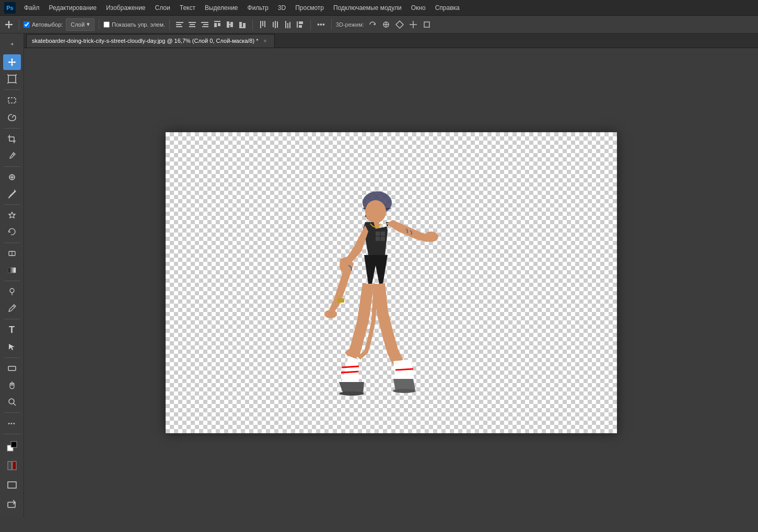  I want to click on menu-file: Файл, so click(32, 8).